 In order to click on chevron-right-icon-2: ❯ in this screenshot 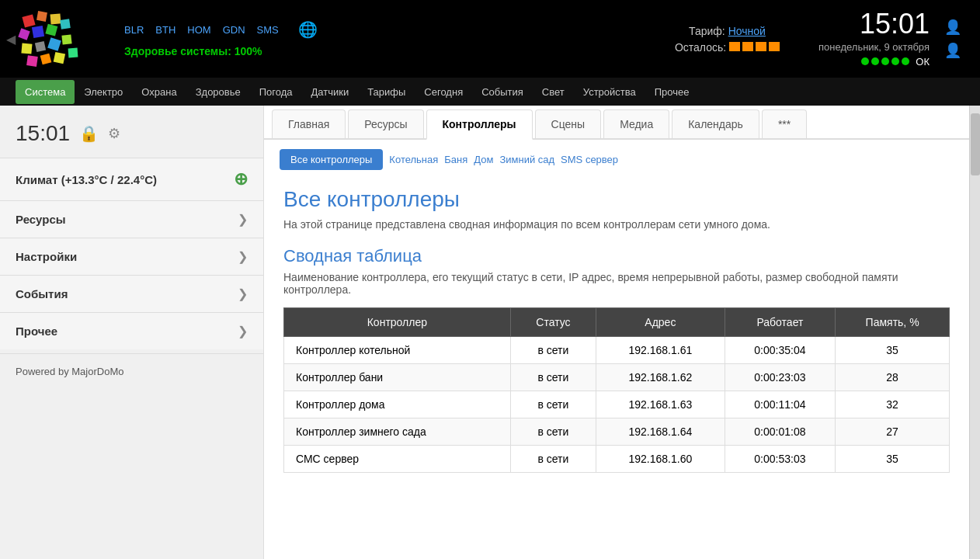, I will do `click(242, 256)`.